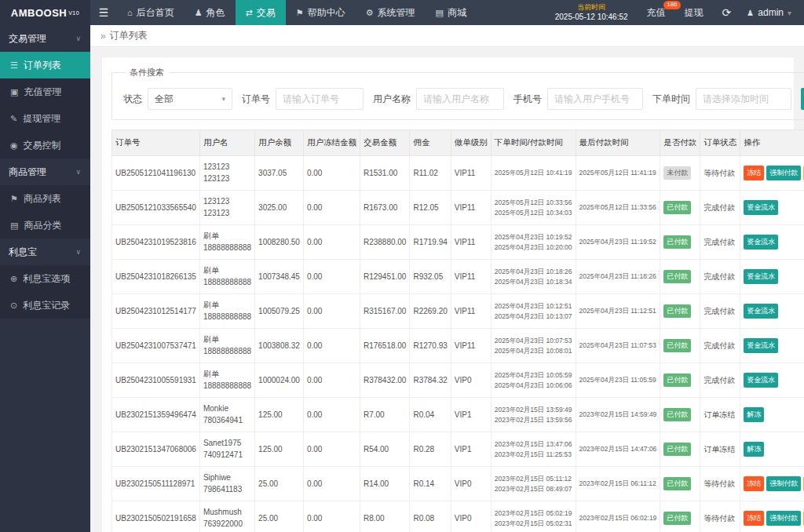 The image size is (804, 532). I want to click on chevron-down-icon: ∨, so click(79, 38).